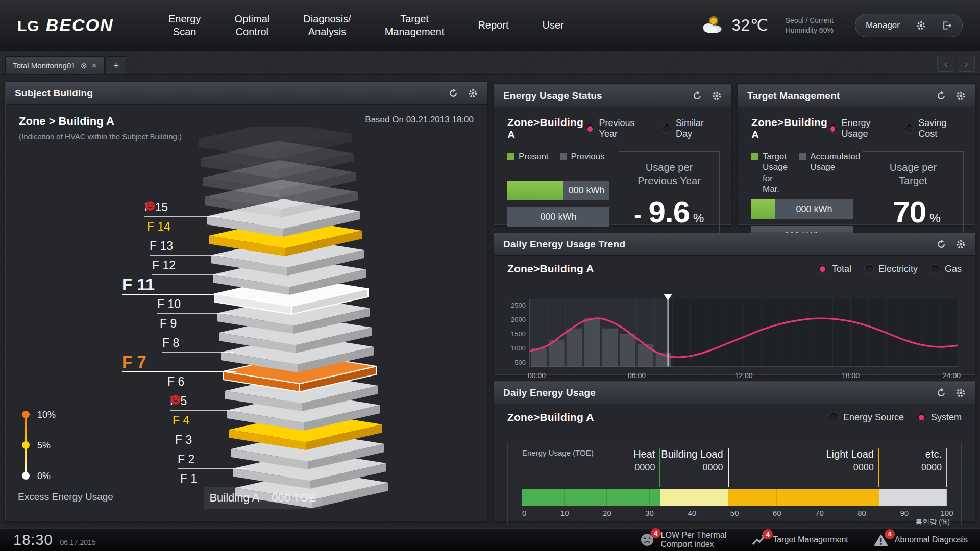  What do you see at coordinates (921, 26) in the screenshot?
I see `settings-gear-icon` at bounding box center [921, 26].